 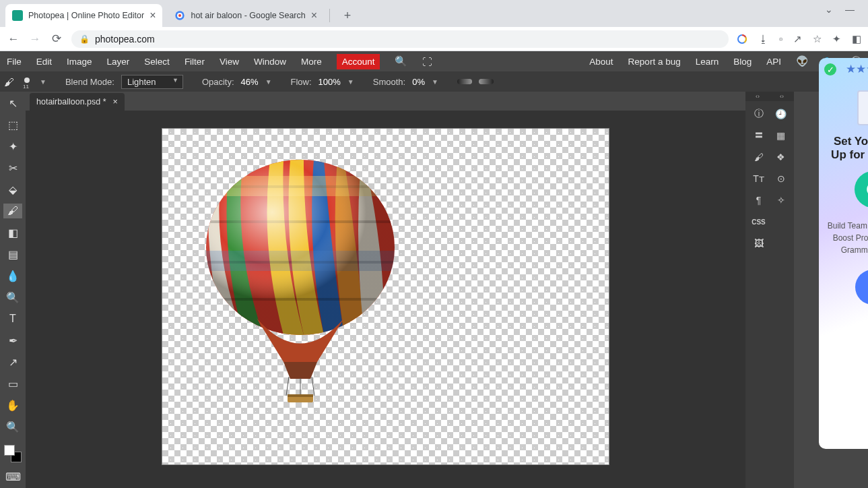 What do you see at coordinates (13, 362) in the screenshot?
I see `path-tool: ↗` at bounding box center [13, 362].